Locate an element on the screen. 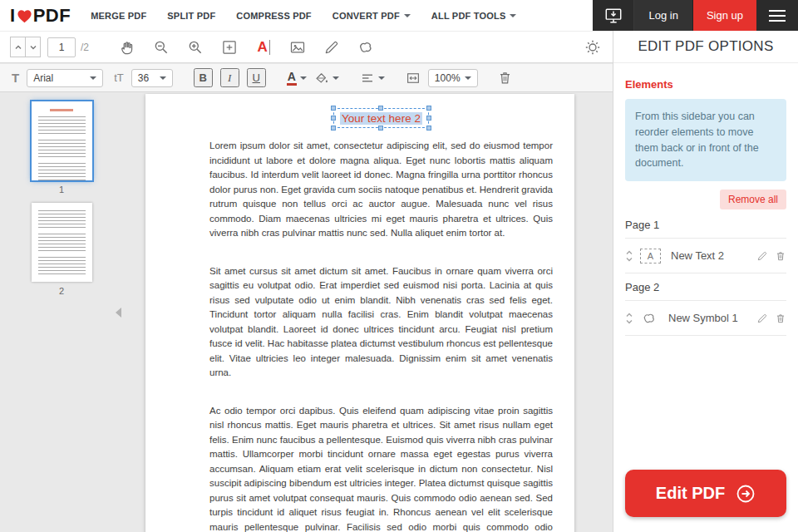 Image resolution: width=798 pixels, height=532 pixels. selected-text-element: Your text here 2 is located at coordinates (381, 118).